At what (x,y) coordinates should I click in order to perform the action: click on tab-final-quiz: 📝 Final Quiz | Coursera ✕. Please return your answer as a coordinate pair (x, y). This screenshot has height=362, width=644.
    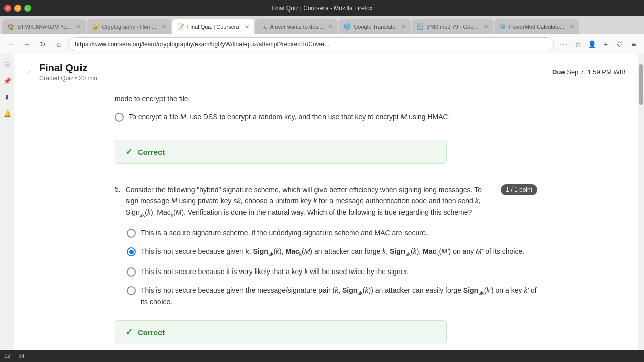
    Looking at the image, I should click on (213, 27).